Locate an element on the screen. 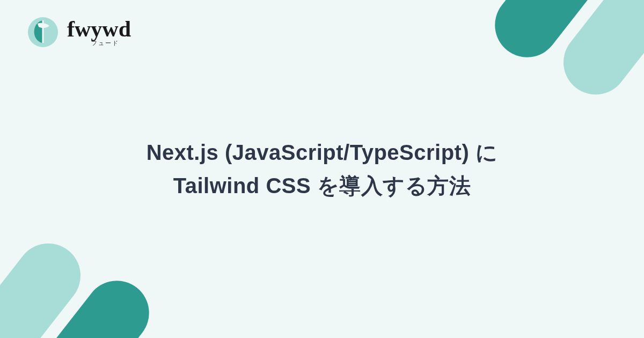 This screenshot has width=644, height=338. brand-name: fwywd is located at coordinates (99, 29).